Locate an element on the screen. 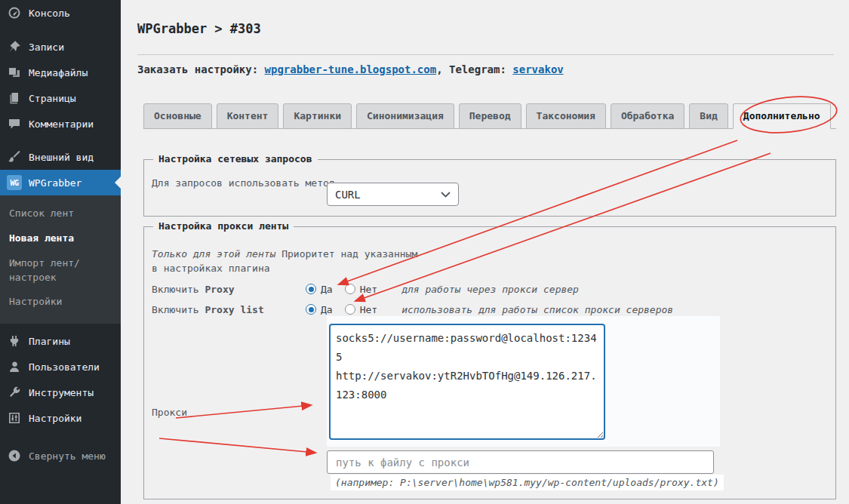  tab-dopolnitelno: Дополнительно is located at coordinates (782, 116).